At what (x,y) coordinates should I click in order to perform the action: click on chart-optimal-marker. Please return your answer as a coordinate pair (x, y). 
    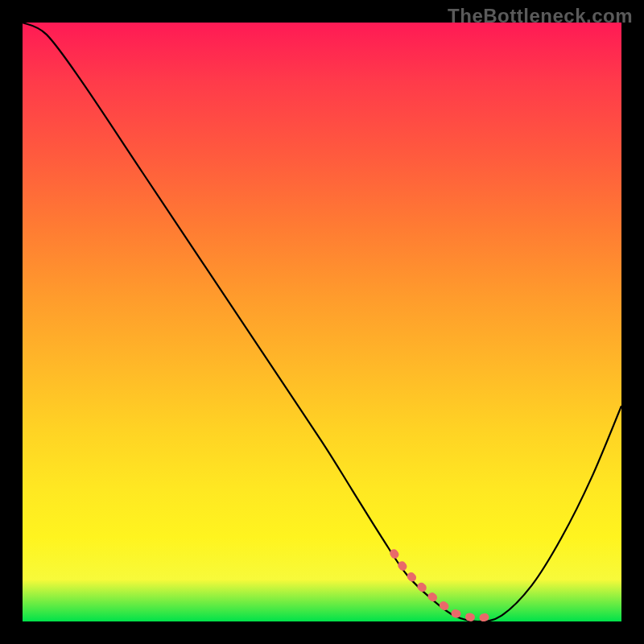
    Looking at the image, I should click on (441, 586).